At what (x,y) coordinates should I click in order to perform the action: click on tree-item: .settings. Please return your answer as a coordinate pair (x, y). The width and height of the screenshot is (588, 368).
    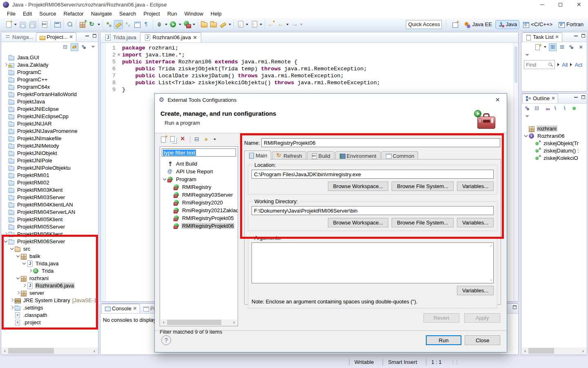
    Looking at the image, I should click on (50, 307).